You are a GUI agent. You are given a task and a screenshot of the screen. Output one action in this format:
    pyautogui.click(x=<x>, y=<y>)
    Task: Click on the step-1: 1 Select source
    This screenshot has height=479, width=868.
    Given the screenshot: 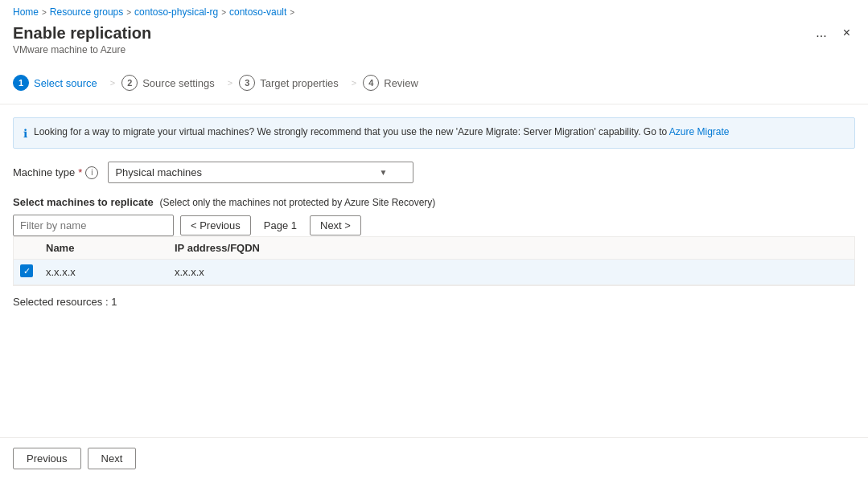 What is the action you would take?
    pyautogui.click(x=61, y=83)
    